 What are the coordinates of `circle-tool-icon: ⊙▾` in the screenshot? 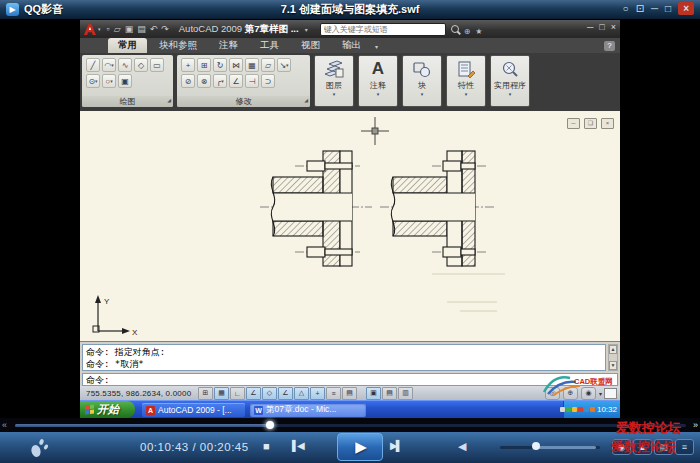 It's located at (93, 81).